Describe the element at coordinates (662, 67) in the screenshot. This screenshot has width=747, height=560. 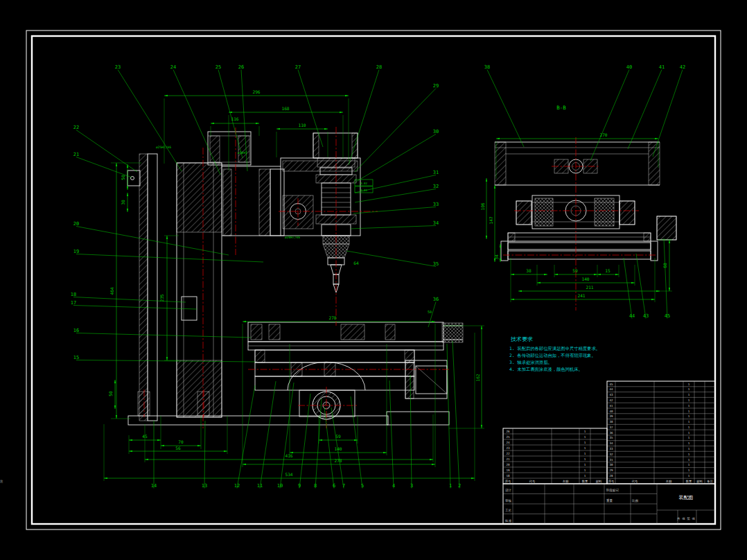
I see `callout-number: 41` at that location.